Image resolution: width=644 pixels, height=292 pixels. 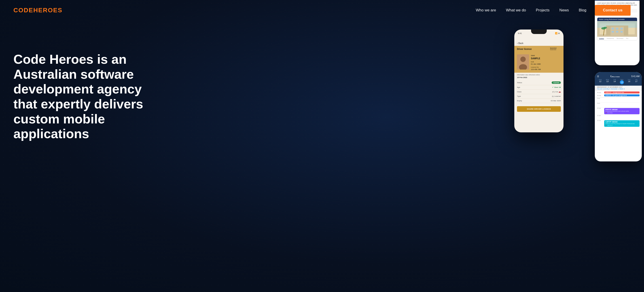 I want to click on day-num-17: 17, so click(x=636, y=82).